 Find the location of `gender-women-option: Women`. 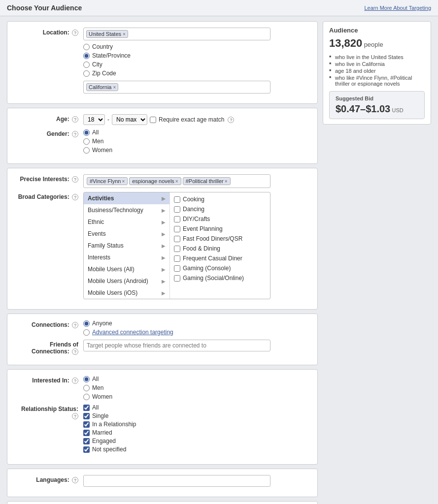

gender-women-option: Women is located at coordinates (197, 150).